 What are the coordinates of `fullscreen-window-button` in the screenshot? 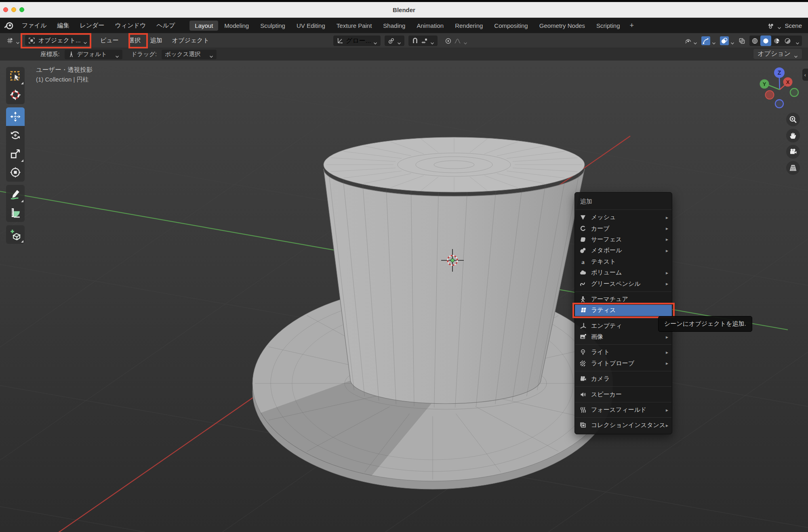 It's located at (22, 10).